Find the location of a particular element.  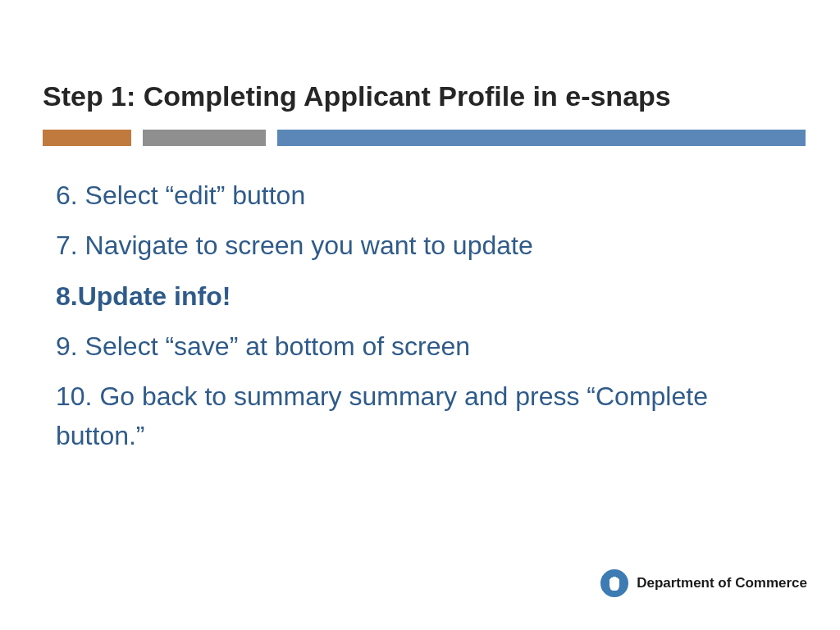

accent-bar-blue is located at coordinates (541, 138).